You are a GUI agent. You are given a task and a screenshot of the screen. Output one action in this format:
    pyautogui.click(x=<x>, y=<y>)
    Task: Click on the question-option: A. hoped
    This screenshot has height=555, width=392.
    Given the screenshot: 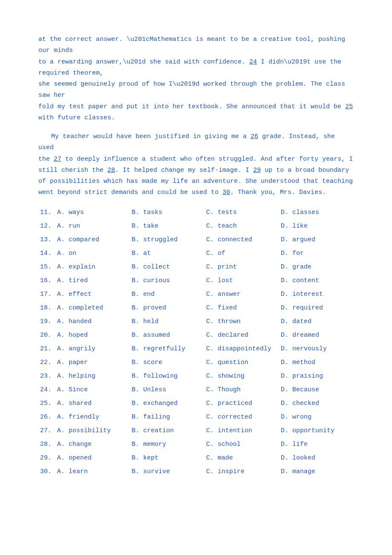 What is the action you would take?
    pyautogui.click(x=93, y=336)
    